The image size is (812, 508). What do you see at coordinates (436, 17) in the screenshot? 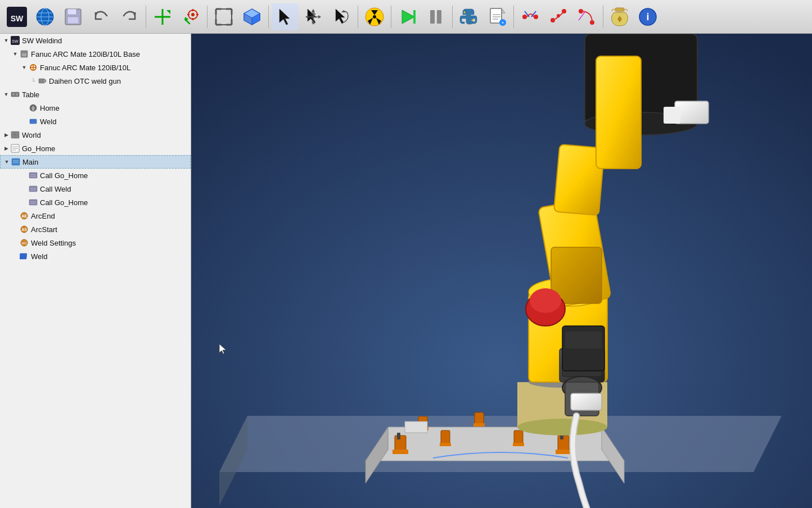
I see `pause-button` at bounding box center [436, 17].